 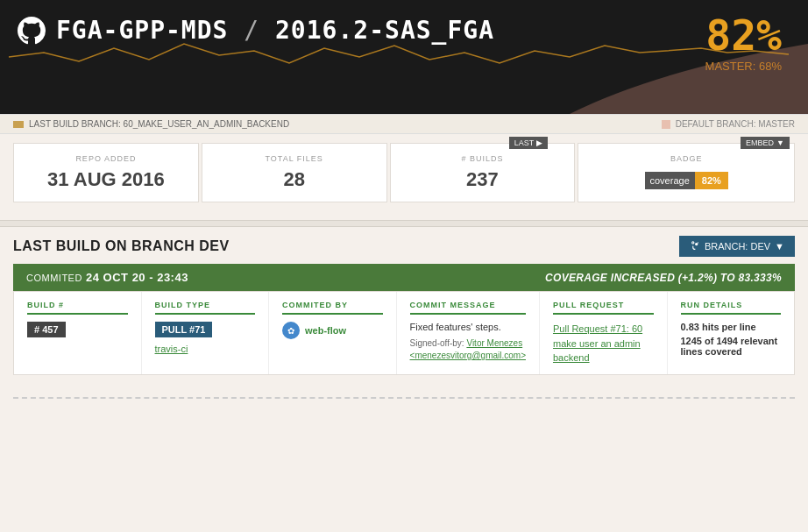 What do you see at coordinates (780, 143) in the screenshot?
I see `embed-arrow-icon: ▼` at bounding box center [780, 143].